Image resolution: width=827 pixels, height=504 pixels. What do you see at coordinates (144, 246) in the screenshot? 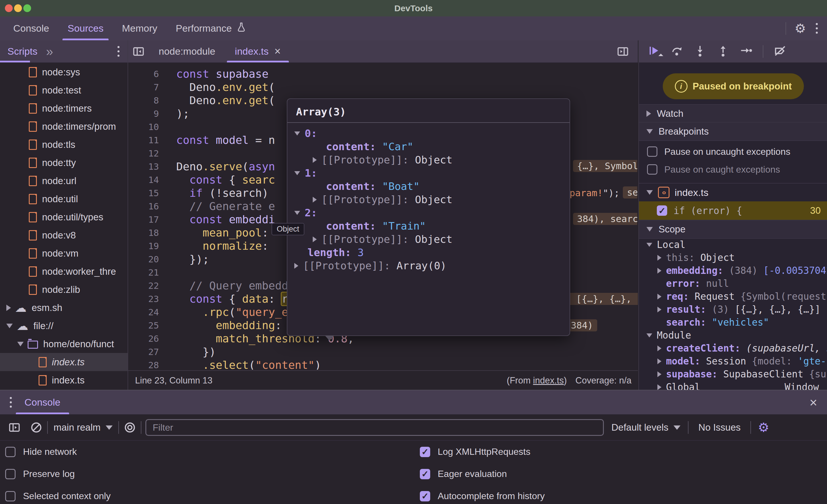
I see `line-number: 19` at bounding box center [144, 246].